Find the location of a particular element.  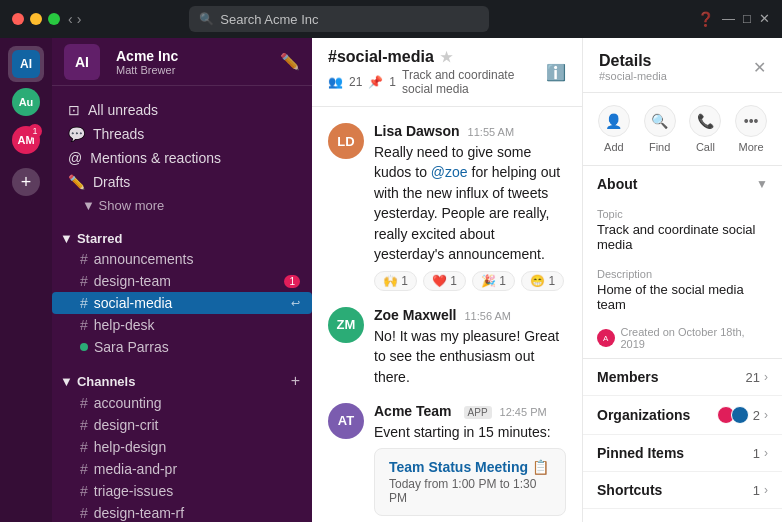

find-icon: 🔍 is located at coordinates (660, 121).